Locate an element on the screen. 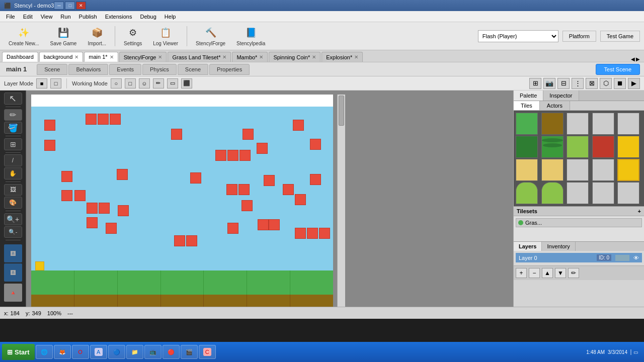  zoom-in-btn: 🔍+ is located at coordinates (13, 219).